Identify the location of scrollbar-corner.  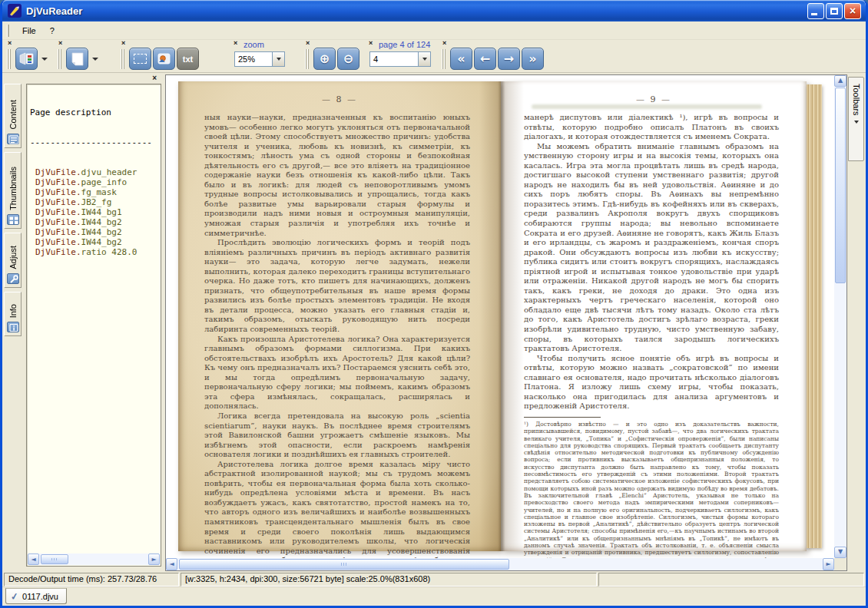
(840, 564).